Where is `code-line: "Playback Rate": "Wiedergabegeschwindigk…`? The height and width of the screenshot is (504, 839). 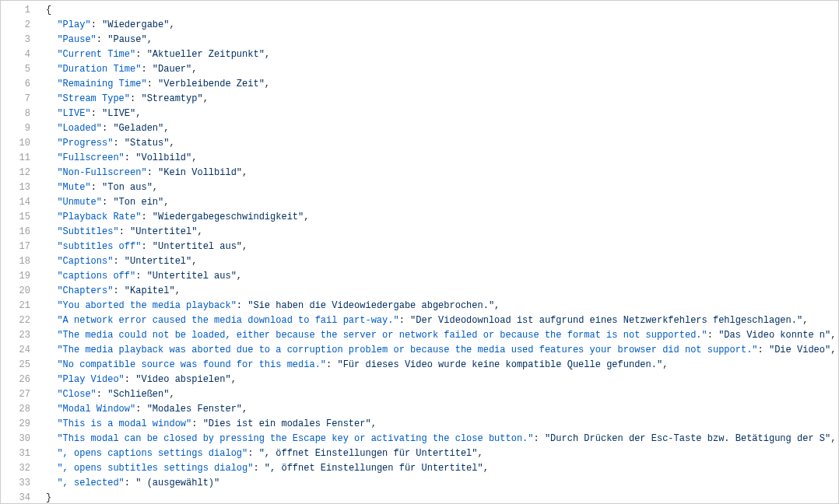
code-line: "Playback Rate": "Wiedergabegeschwindigk… is located at coordinates (442, 218).